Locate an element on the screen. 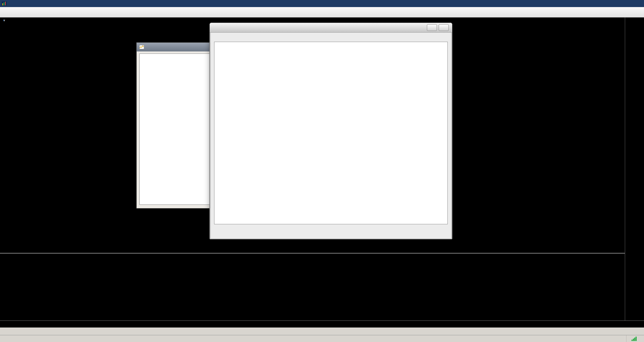 The width and height of the screenshot is (644, 342). one-click-trading-collapse-icon: ▼ is located at coordinates (4, 21).